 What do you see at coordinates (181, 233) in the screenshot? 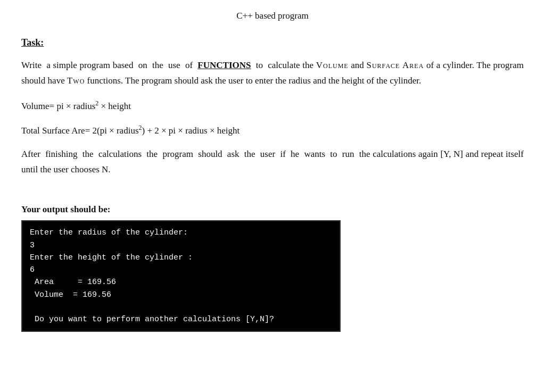
I see `terminal-line-1: Enter the radius of the cylinder:` at bounding box center [181, 233].